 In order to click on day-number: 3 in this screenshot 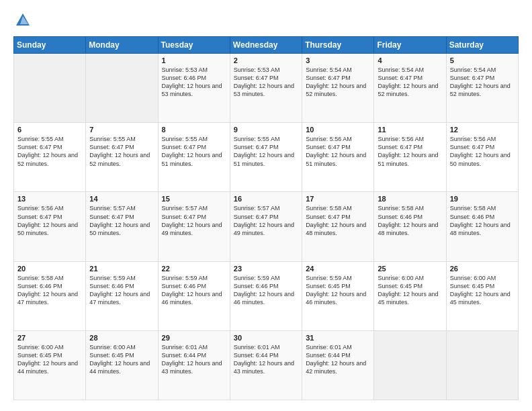, I will do `click(338, 60)`.